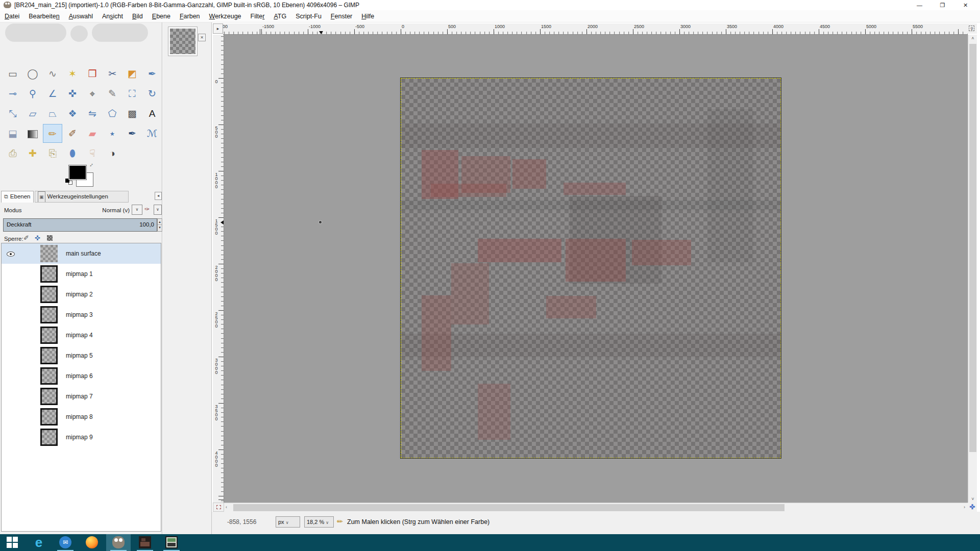 The height and width of the screenshot is (551, 980). I want to click on paintbrush-tool: ✐, so click(72, 134).